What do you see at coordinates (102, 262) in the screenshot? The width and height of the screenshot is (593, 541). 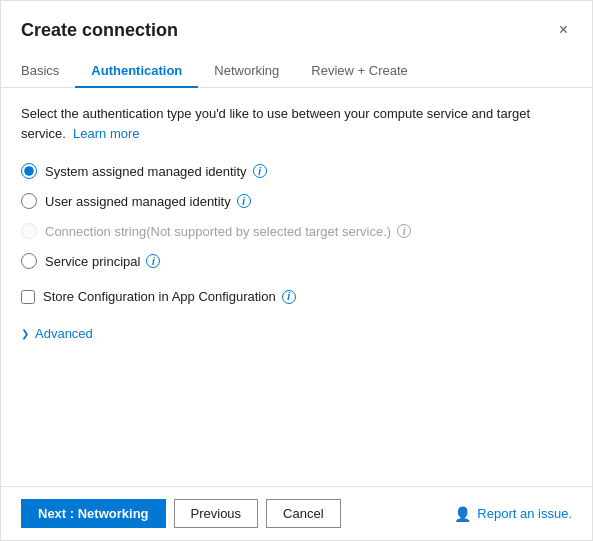 I see `label-service-principal: Service principal i` at bounding box center [102, 262].